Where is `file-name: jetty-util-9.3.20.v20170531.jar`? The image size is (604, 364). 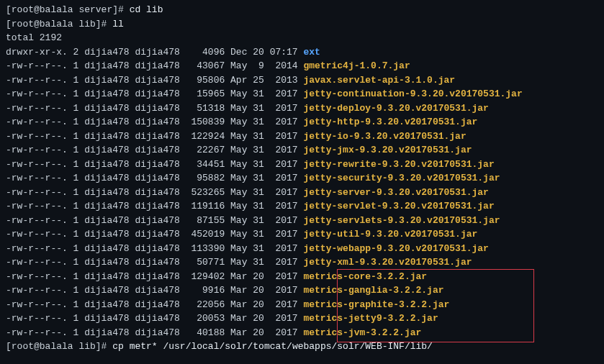
file-name: jetty-util-9.3.20.v20170531.jar is located at coordinates (390, 235).